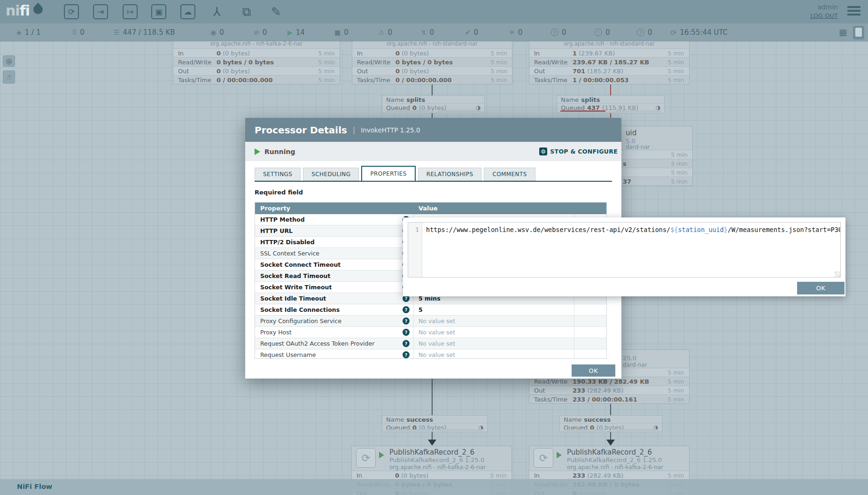 This screenshot has width=868, height=495. What do you see at coordinates (188, 12) in the screenshot?
I see `remote-process-group-icon: ☁` at bounding box center [188, 12].